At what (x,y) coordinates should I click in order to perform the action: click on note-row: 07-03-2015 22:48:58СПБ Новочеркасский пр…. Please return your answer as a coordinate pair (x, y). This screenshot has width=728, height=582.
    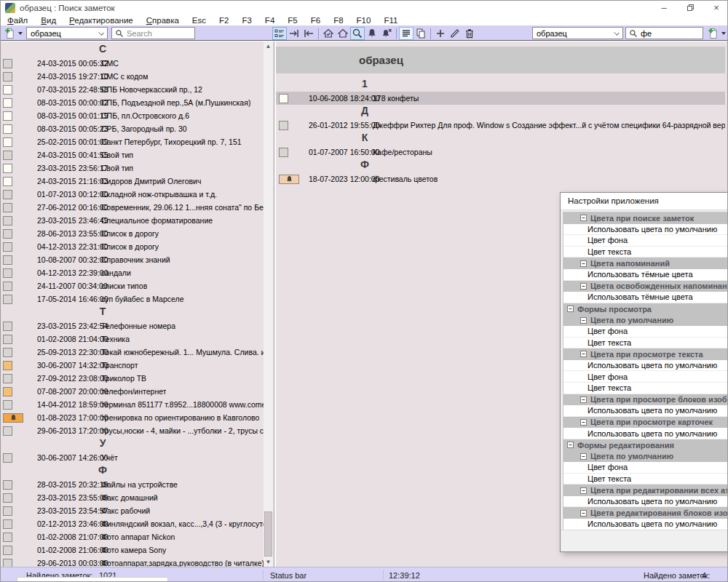
    Looking at the image, I should click on (132, 89).